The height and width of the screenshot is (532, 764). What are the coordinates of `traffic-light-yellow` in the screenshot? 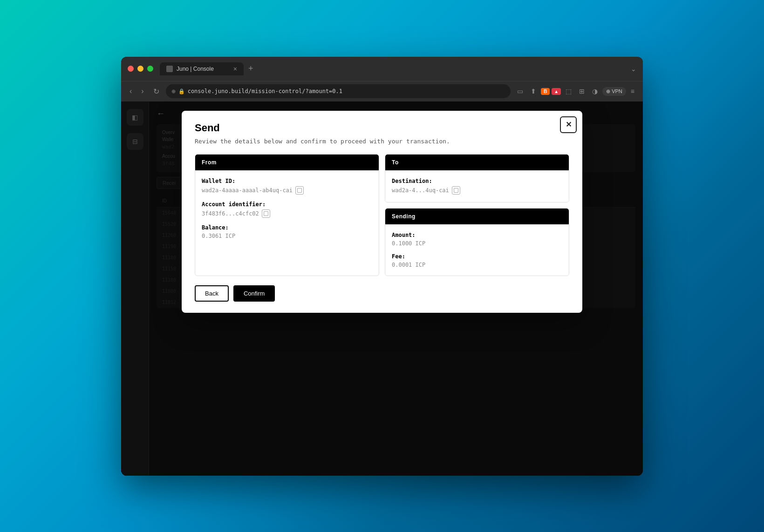 It's located at (141, 69).